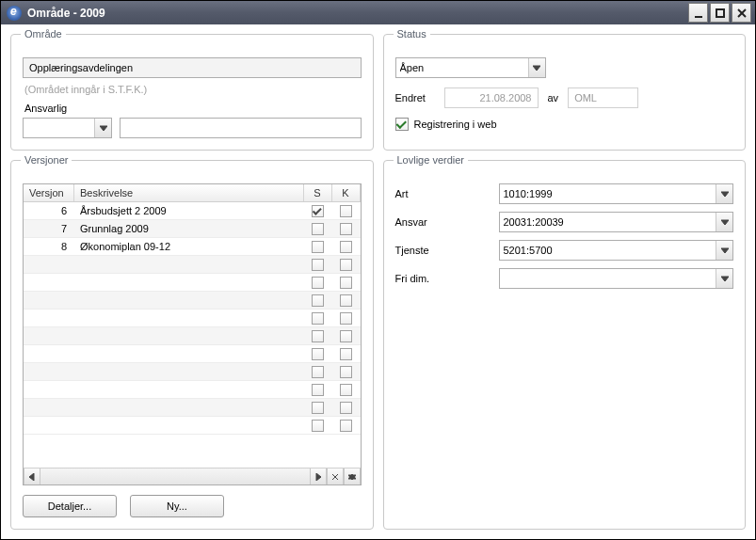 The height and width of the screenshot is (540, 756). Describe the element at coordinates (192, 68) in the screenshot. I see `omrade-name-input` at that location.